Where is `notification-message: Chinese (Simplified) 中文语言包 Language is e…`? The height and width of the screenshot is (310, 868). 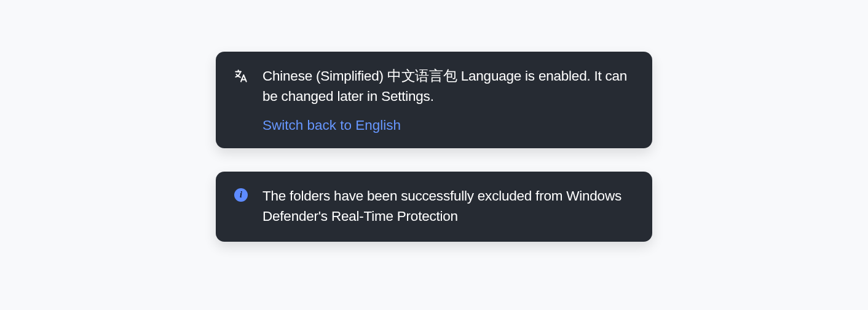 notification-message: Chinese (Simplified) 中文语言包 Language is e… is located at coordinates (449, 86).